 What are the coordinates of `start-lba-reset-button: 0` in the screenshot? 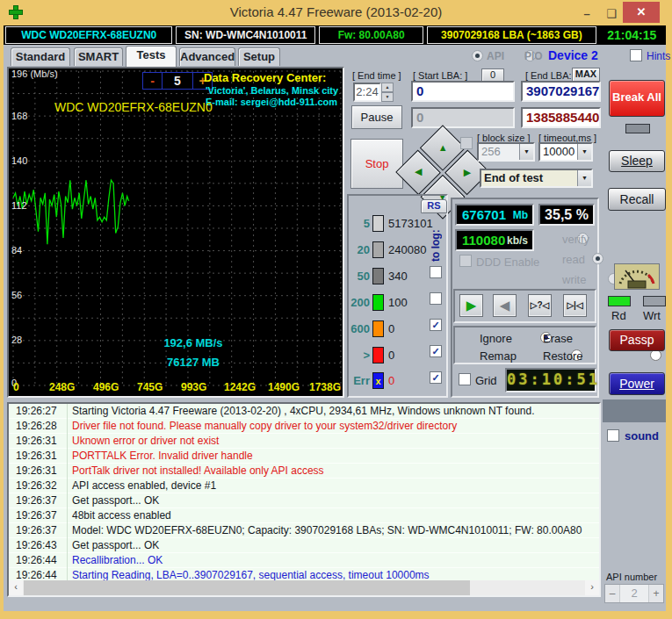 It's located at (493, 76).